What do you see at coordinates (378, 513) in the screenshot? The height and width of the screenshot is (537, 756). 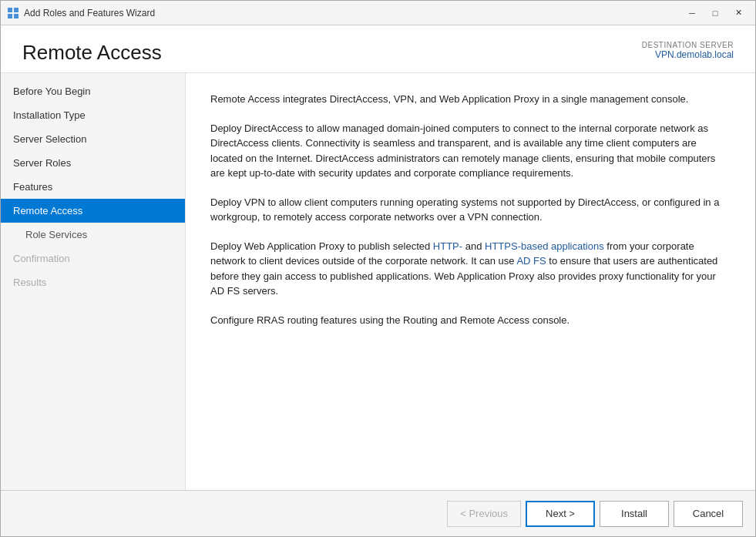 I see `footer: < Previous Next > Install Cancel` at bounding box center [378, 513].